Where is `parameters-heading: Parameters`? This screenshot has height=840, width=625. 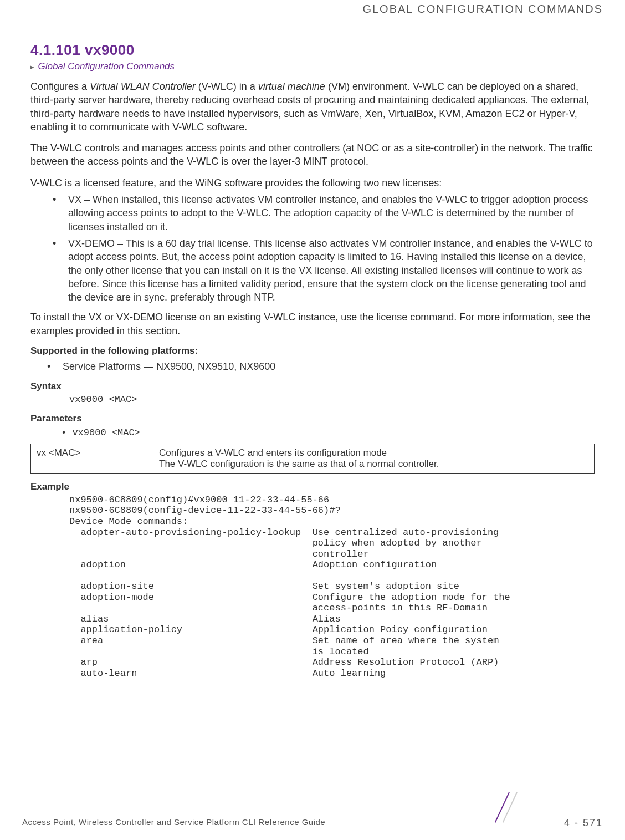
parameters-heading: Parameters is located at coordinates (312, 419).